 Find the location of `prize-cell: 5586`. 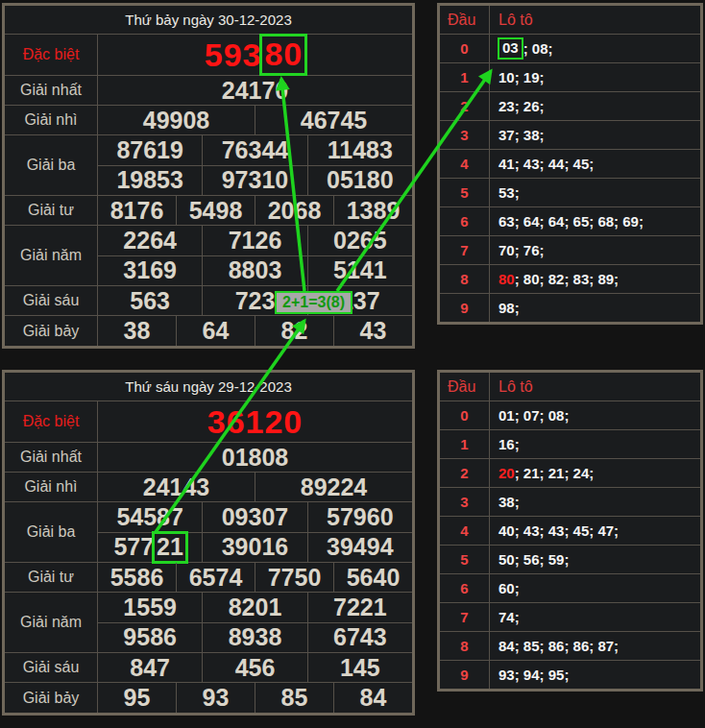

prize-cell: 5586 is located at coordinates (136, 577).